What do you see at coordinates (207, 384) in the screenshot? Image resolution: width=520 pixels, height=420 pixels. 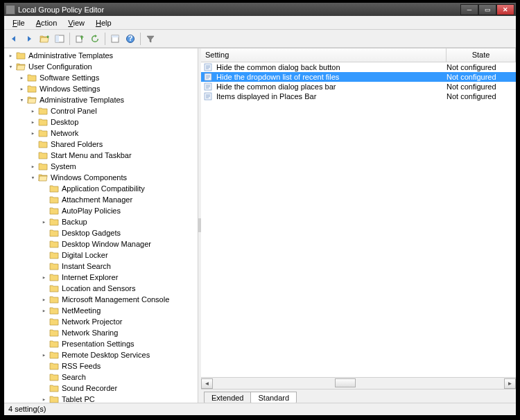 I see `scroll-left-button: ◄` at bounding box center [207, 384].